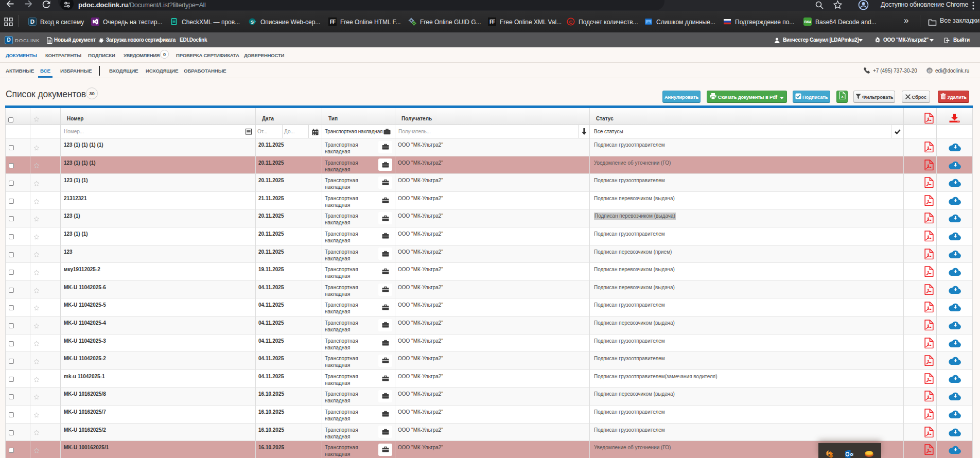 The width and height of the screenshot is (980, 458). I want to click on svg-text: D, so click(32, 22).